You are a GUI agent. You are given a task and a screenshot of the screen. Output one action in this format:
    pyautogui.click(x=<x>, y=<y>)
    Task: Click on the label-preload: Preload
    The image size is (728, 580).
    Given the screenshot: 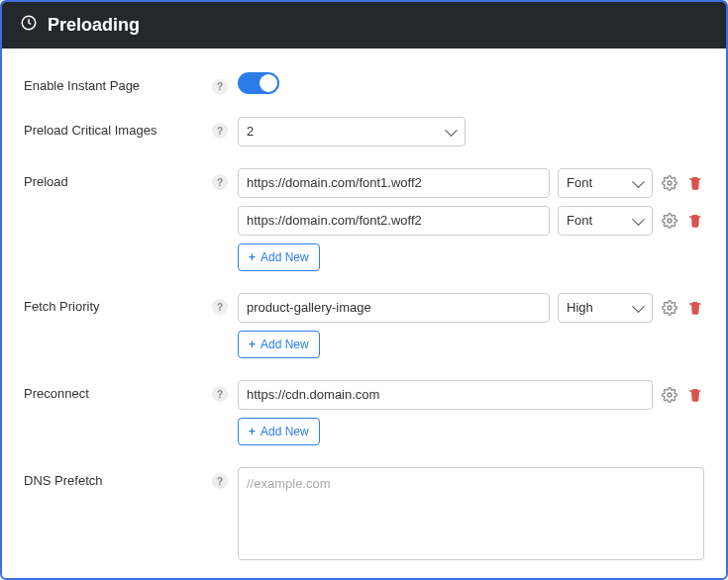 What is the action you would take?
    pyautogui.click(x=118, y=178)
    